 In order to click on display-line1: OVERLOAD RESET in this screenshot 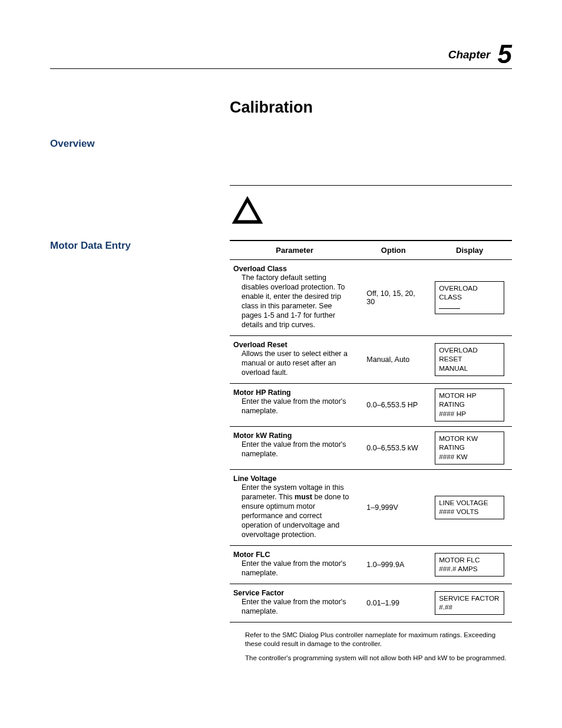, I will do `click(458, 355)`.